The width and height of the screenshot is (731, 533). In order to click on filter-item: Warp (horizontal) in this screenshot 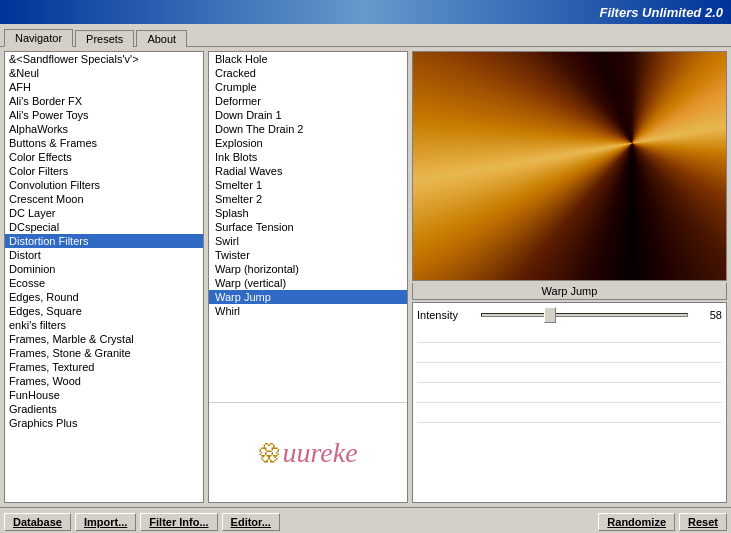, I will do `click(308, 269)`.